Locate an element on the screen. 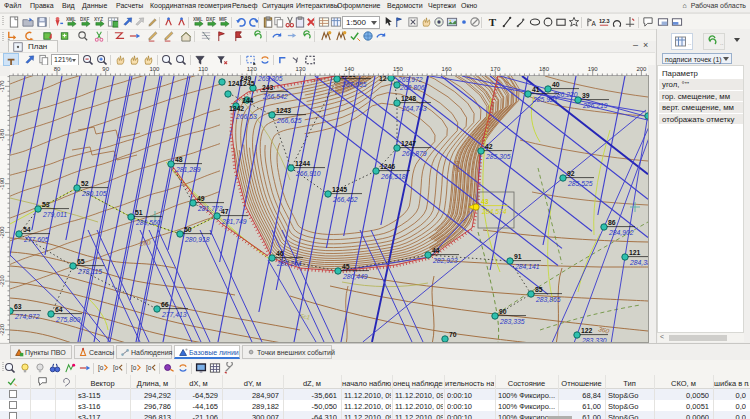 The width and height of the screenshot is (750, 419). svg-text: 277,413 is located at coordinates (174, 314).